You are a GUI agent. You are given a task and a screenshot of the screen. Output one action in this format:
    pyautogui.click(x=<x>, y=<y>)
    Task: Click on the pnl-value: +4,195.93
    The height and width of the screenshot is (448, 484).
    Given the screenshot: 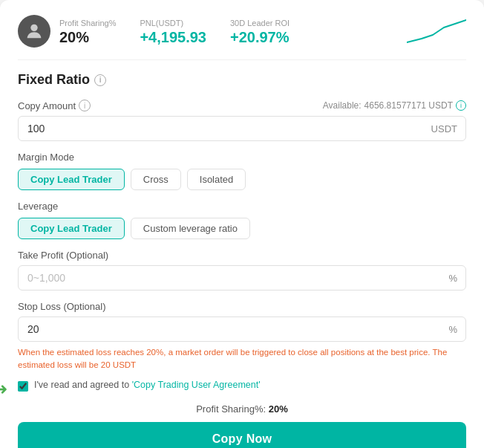 What is the action you would take?
    pyautogui.click(x=173, y=37)
    